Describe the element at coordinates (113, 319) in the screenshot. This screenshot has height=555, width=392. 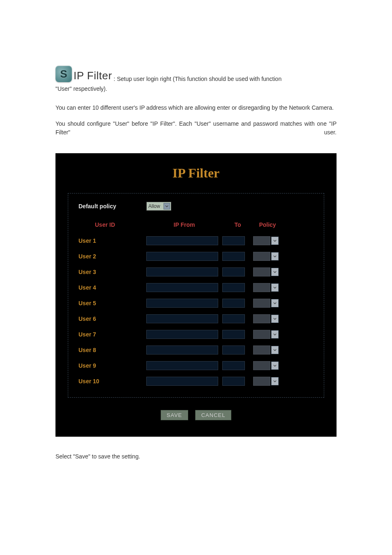
I see `user-label: User 6` at that location.